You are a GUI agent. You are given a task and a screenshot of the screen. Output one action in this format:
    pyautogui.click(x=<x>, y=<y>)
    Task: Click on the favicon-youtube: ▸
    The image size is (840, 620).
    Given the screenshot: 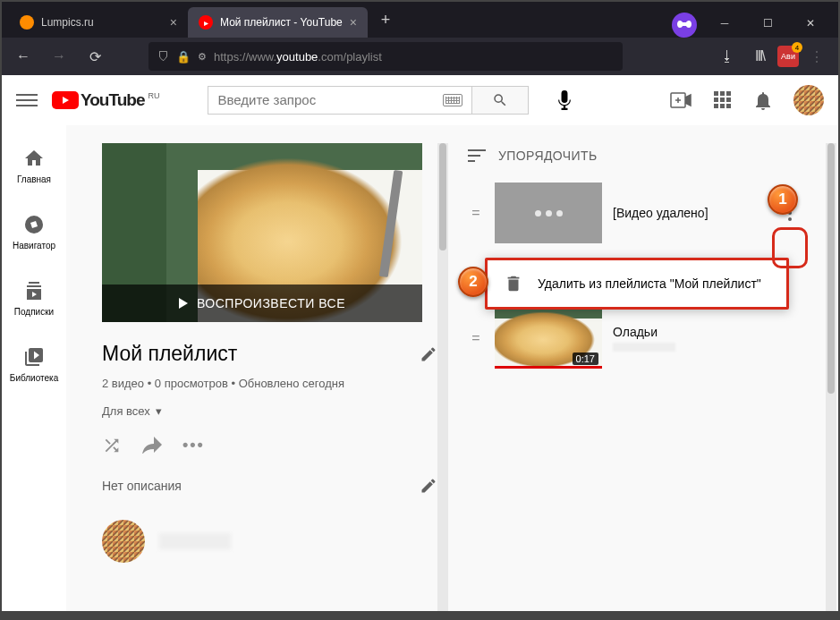 What is the action you would take?
    pyautogui.click(x=206, y=22)
    